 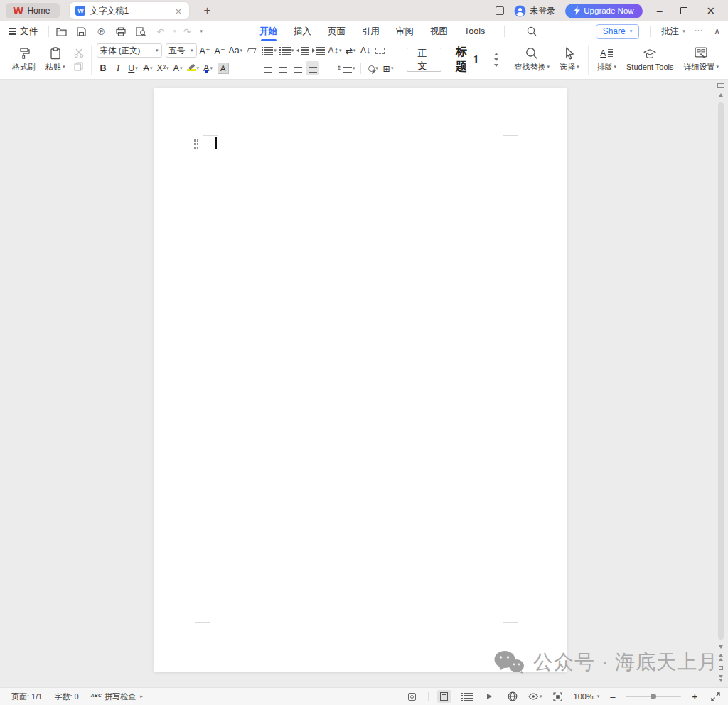 What do you see at coordinates (653, 696) in the screenshot?
I see `zoom-slider-knob` at bounding box center [653, 696].